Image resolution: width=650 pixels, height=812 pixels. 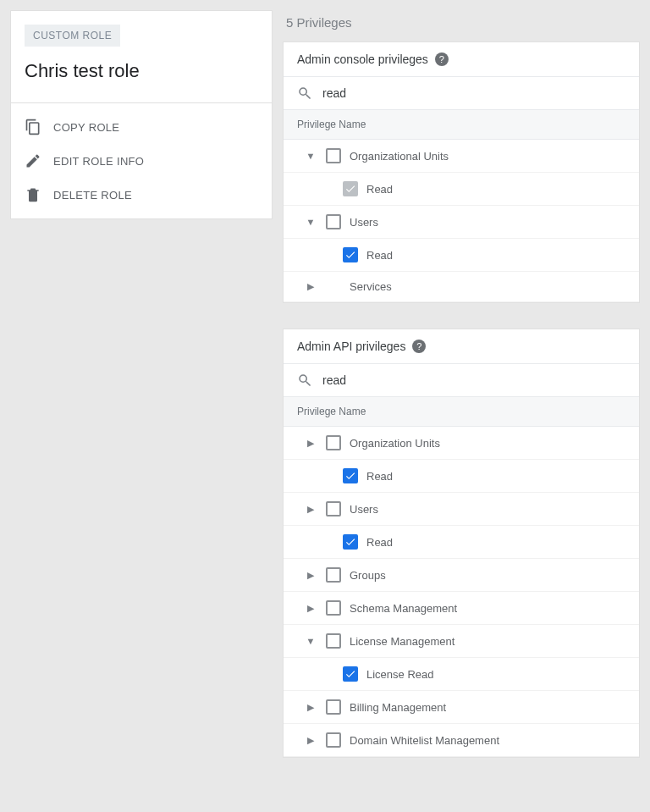 What do you see at coordinates (461, 25) in the screenshot?
I see `privileges-title: 5 Privileges` at bounding box center [461, 25].